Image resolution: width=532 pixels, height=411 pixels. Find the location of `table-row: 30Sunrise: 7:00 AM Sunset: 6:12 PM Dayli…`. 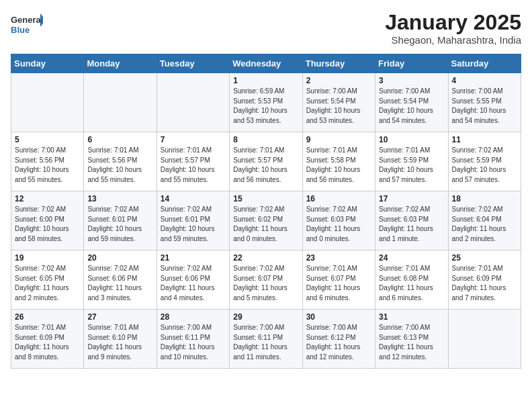

table-row: 30Sunrise: 7:00 AM Sunset: 6:12 PM Dayli… is located at coordinates (339, 339).